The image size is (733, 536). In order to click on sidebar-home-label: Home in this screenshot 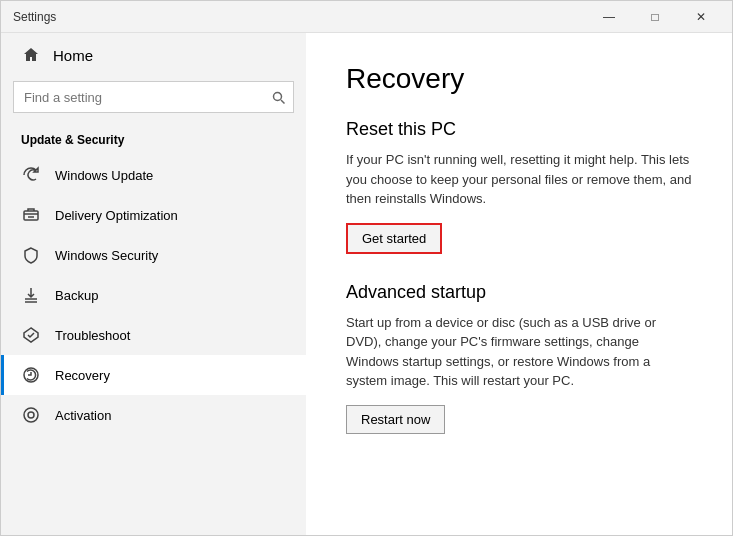, I will do `click(73, 56)`.